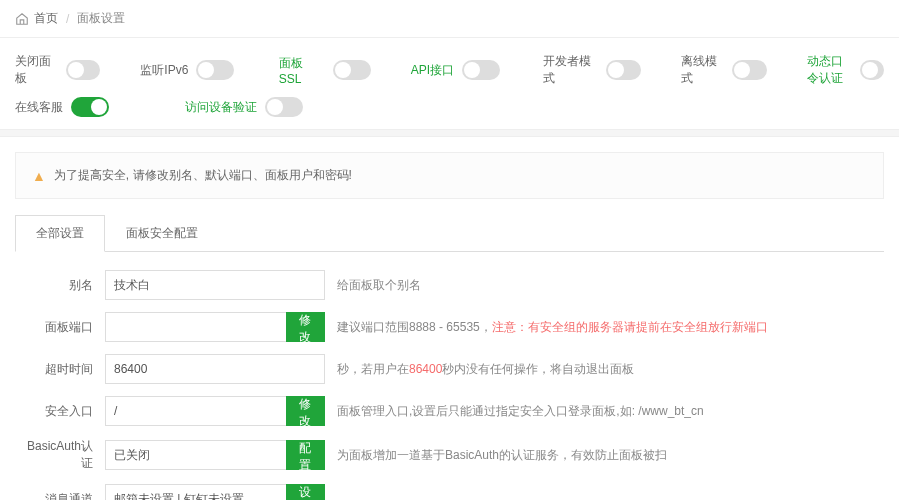 The width and height of the screenshot is (899, 500). I want to click on label-alias: 别名, so click(60, 286).